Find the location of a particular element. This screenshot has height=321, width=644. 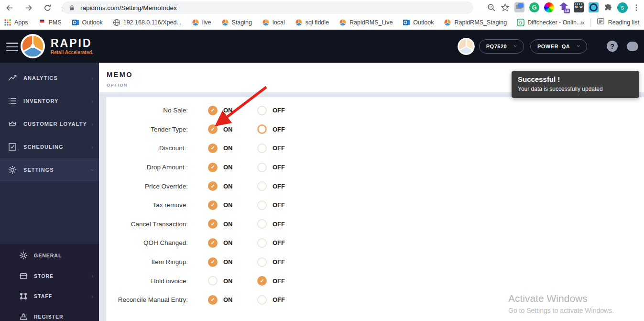

zoom-out-icon is located at coordinates (491, 8).